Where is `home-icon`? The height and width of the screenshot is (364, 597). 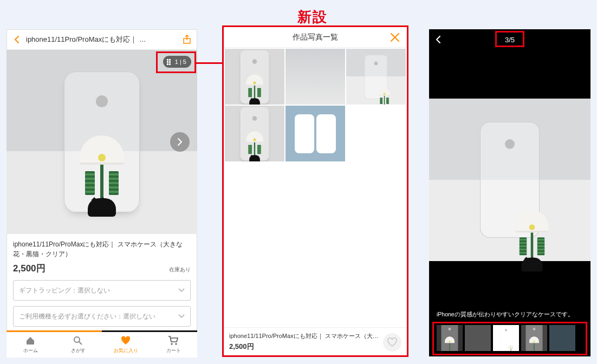 home-icon is located at coordinates (30, 341).